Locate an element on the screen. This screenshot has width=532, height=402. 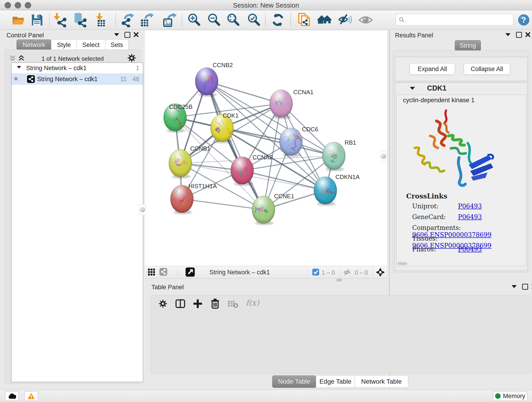
tab-sets: Sets is located at coordinates (117, 45).